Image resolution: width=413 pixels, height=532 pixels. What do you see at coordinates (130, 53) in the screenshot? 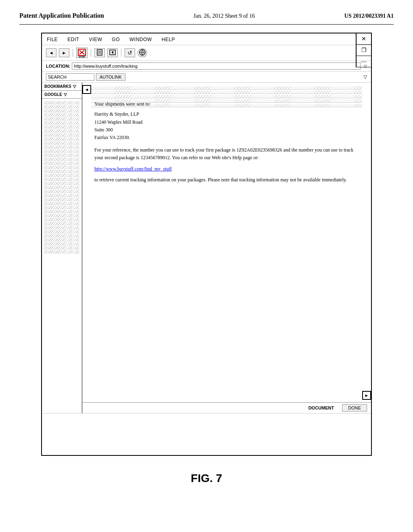
I see `refresh-icon: ↺` at bounding box center [130, 53].